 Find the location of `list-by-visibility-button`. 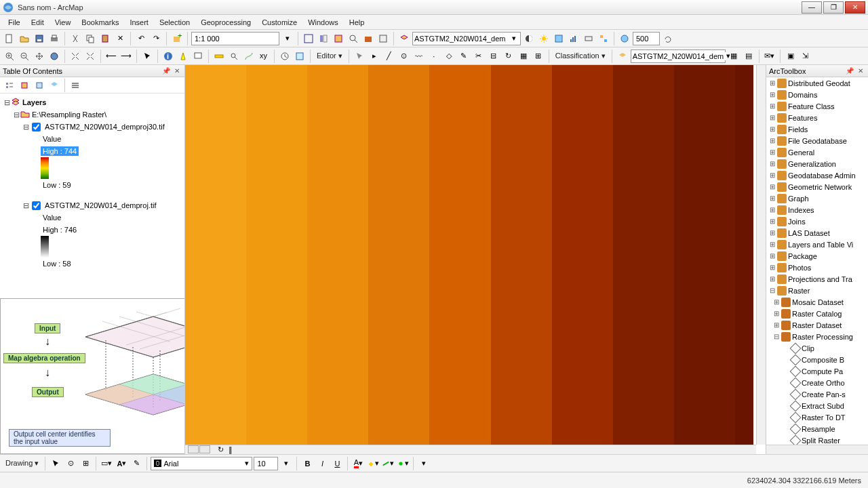

list-by-visibility-button is located at coordinates (39, 85).